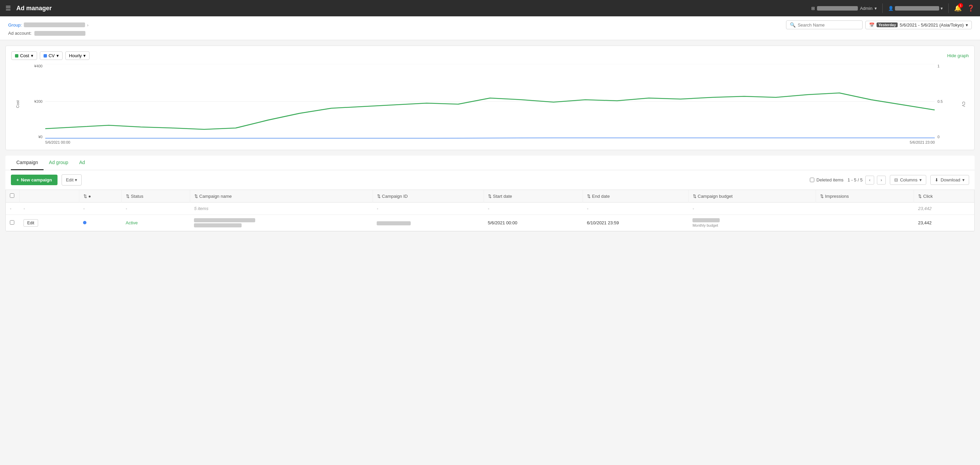  What do you see at coordinates (937, 180) in the screenshot?
I see `download-icon: ⬇` at bounding box center [937, 180].